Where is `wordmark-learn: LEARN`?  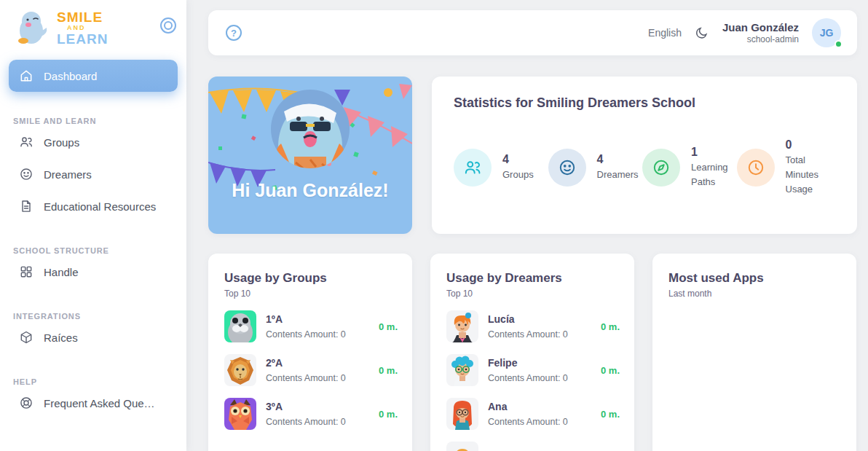 wordmark-learn: LEARN is located at coordinates (108, 39).